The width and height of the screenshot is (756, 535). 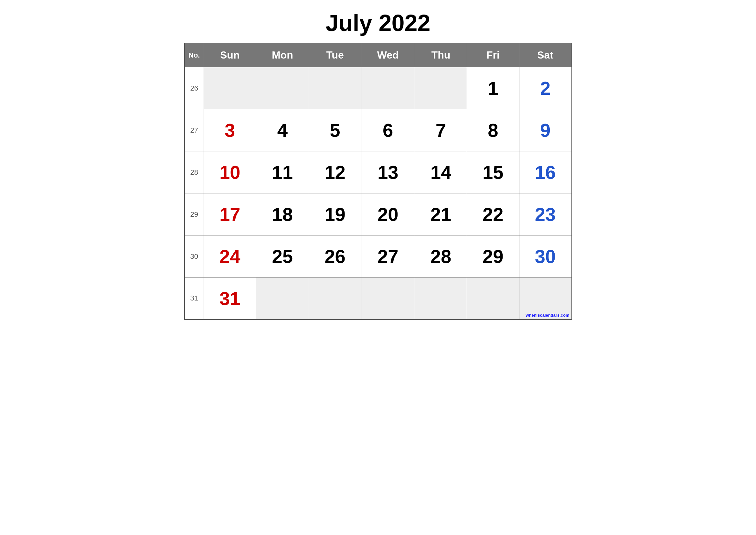 What do you see at coordinates (388, 256) in the screenshot?
I see `day-cell: 27` at bounding box center [388, 256].